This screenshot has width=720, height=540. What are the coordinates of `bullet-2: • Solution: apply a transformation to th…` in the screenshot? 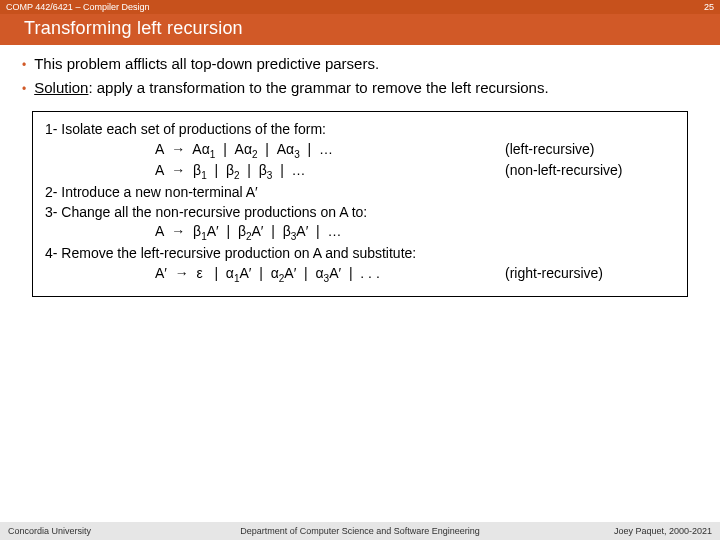 It's located at (360, 89).